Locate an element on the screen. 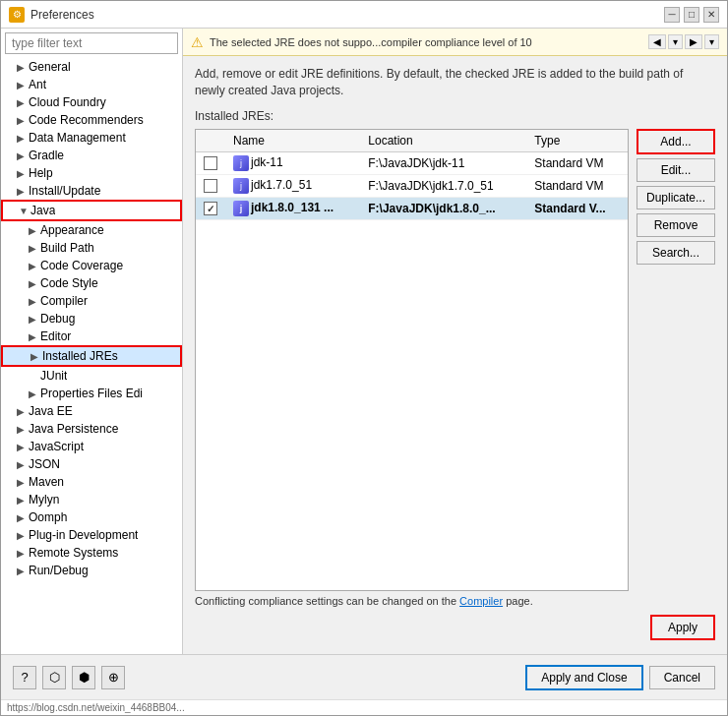  sidebar-item-install-update: ▶ Install/Update is located at coordinates (91, 191).